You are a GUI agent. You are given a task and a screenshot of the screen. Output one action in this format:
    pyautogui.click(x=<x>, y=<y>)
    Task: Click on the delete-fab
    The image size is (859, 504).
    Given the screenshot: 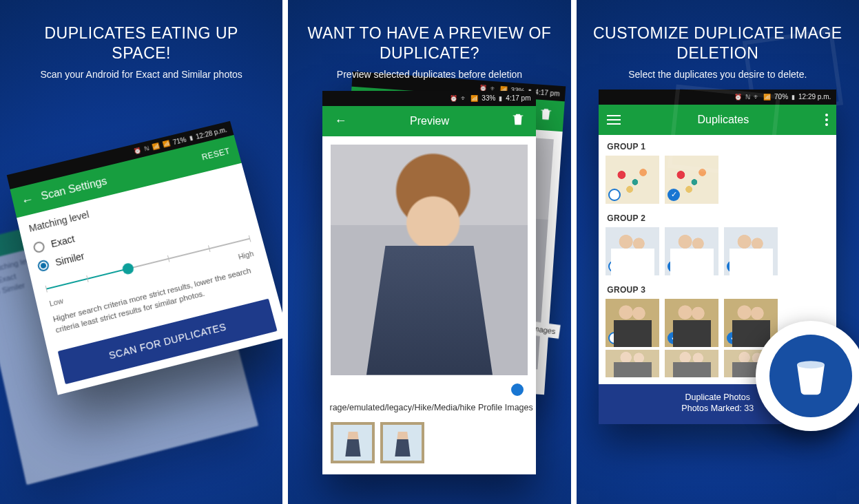 What is the action you would take?
    pyautogui.click(x=807, y=376)
    